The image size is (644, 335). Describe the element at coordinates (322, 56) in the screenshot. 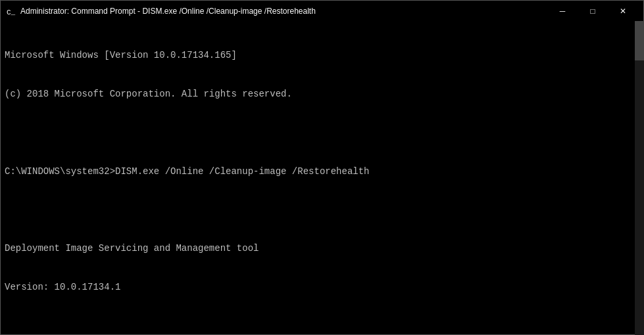

I see `console-line-1: Microsoft Windows [Version 10.0.17134.16…` at that location.